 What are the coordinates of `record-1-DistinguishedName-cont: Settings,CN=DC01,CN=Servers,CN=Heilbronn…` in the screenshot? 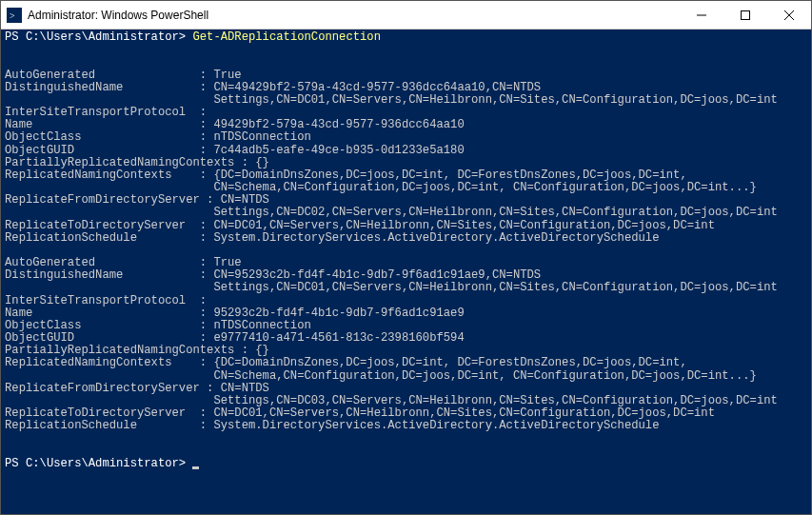 It's located at (391, 287).